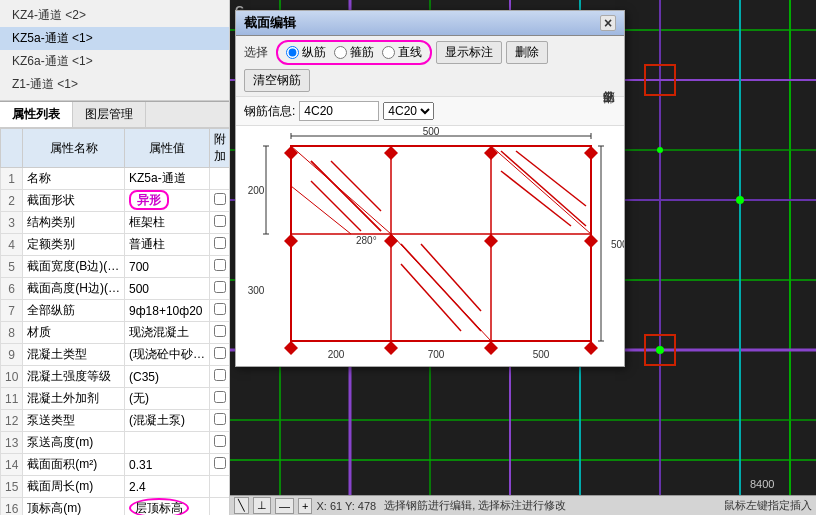 This screenshot has height=515, width=816. Describe the element at coordinates (305, 506) in the screenshot. I see `status-btn-plus: +` at that location.